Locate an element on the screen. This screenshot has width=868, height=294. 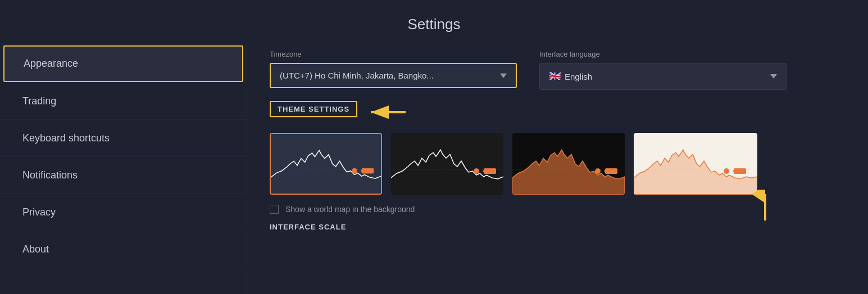
theme-card-dark-orange is located at coordinates (326, 164).